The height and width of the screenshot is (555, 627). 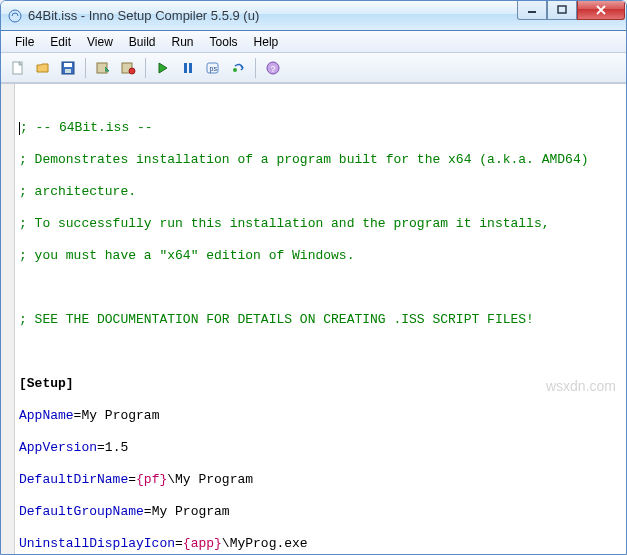 I want to click on pause-button, so click(x=188, y=68).